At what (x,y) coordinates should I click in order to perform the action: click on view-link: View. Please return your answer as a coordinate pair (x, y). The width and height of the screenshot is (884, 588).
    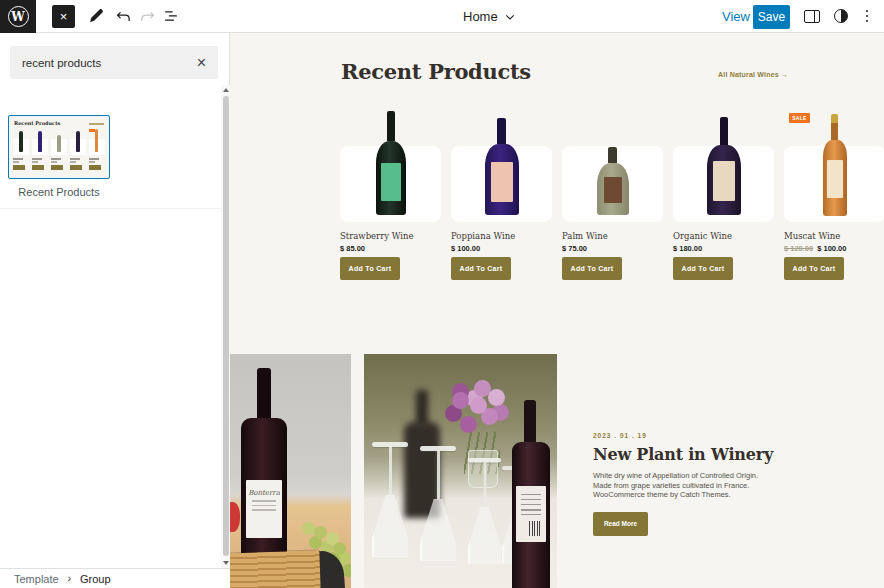
    Looking at the image, I should click on (736, 16).